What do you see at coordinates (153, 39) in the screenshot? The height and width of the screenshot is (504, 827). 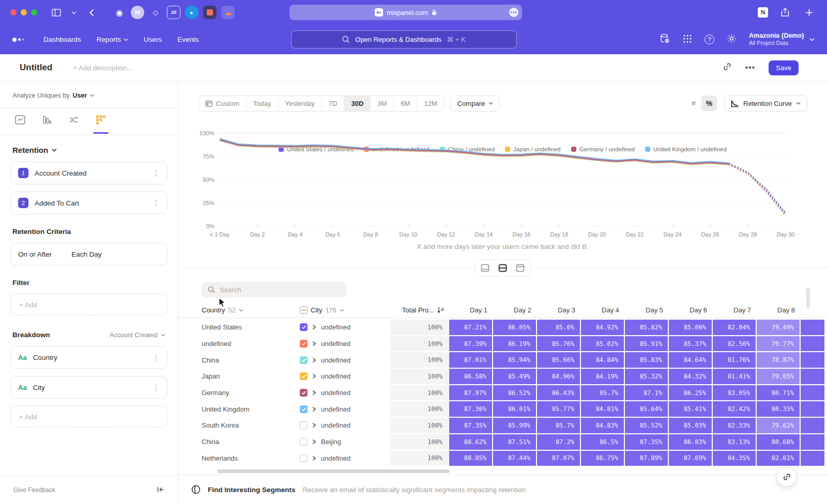 I see `nav-item-users: Users` at bounding box center [153, 39].